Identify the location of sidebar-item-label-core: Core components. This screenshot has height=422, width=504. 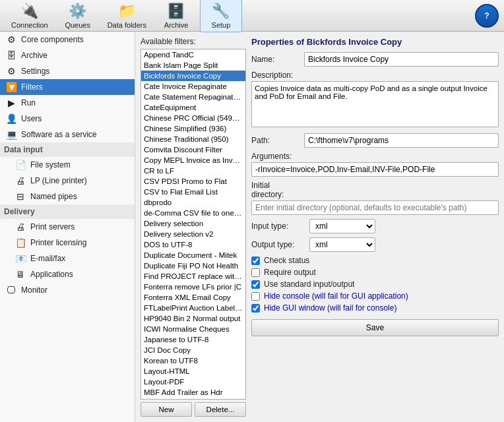
(53, 40).